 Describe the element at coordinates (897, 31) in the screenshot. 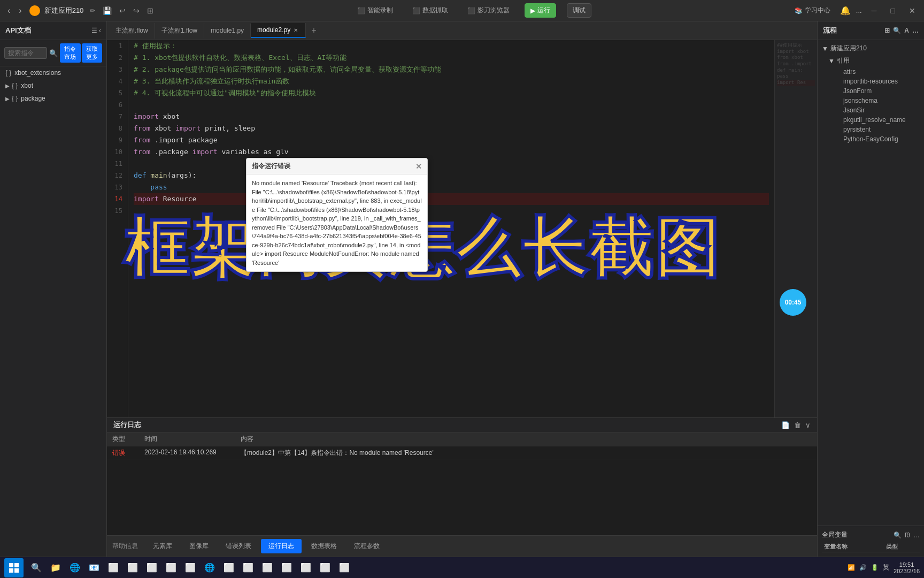

I see `rs-icon2: 🔍` at that location.